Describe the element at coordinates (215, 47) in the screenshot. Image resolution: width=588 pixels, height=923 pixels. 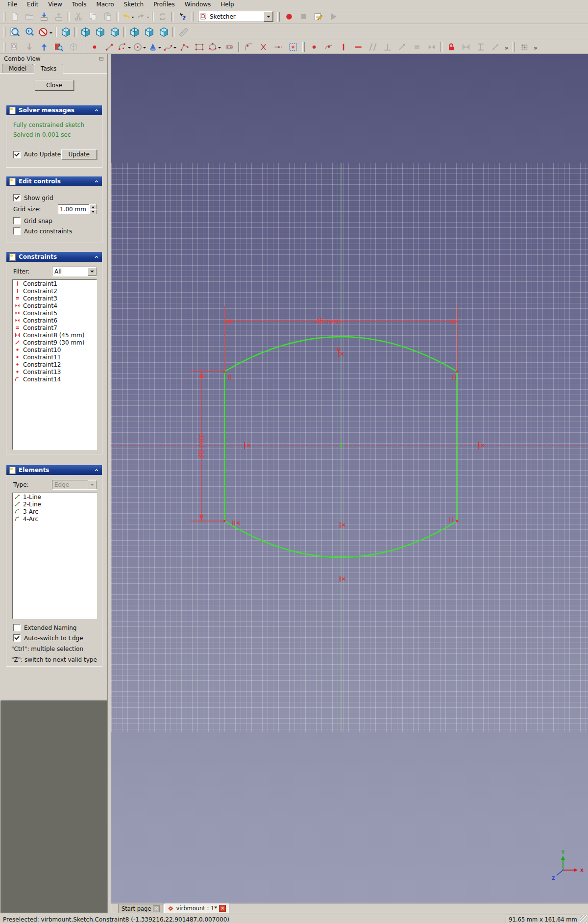
I see `create-polygon-button` at that location.